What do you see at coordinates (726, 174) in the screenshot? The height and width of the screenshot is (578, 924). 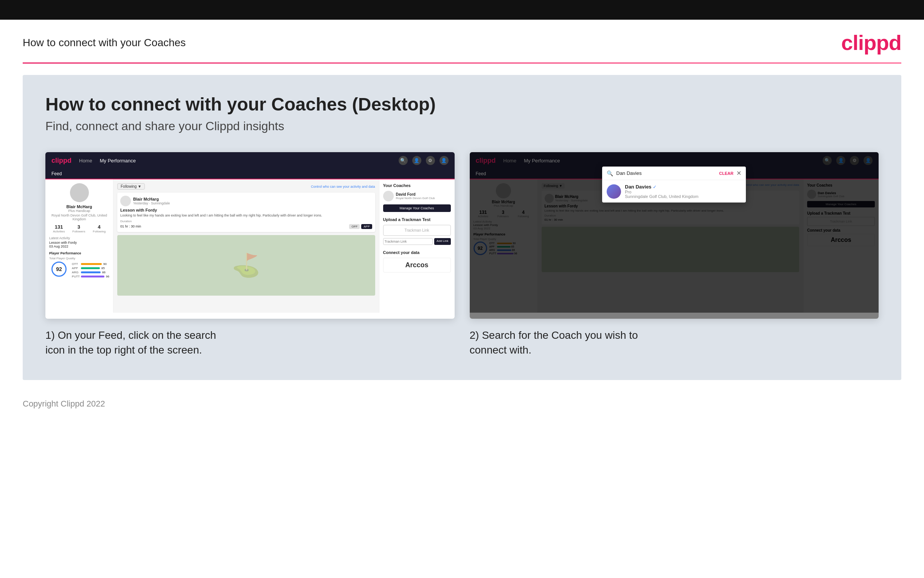 I see `mock-clear-button: CLEAR` at bounding box center [726, 174].